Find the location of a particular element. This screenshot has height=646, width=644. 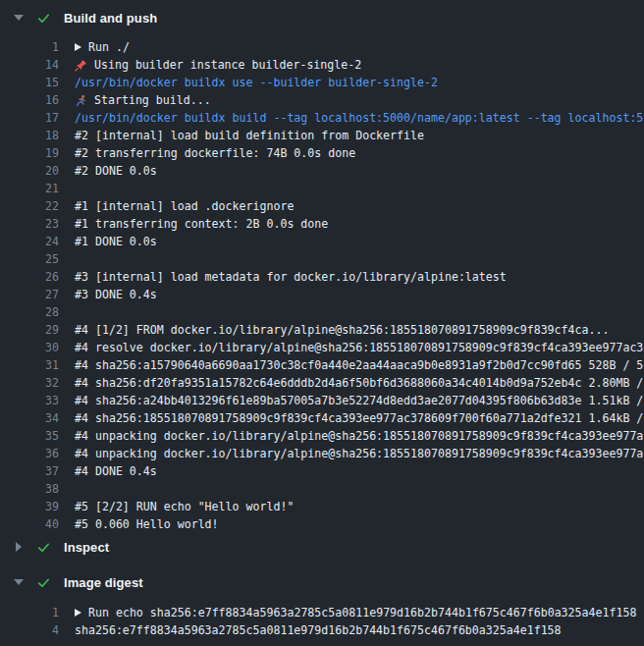

line-number: 27 is located at coordinates (29, 295).